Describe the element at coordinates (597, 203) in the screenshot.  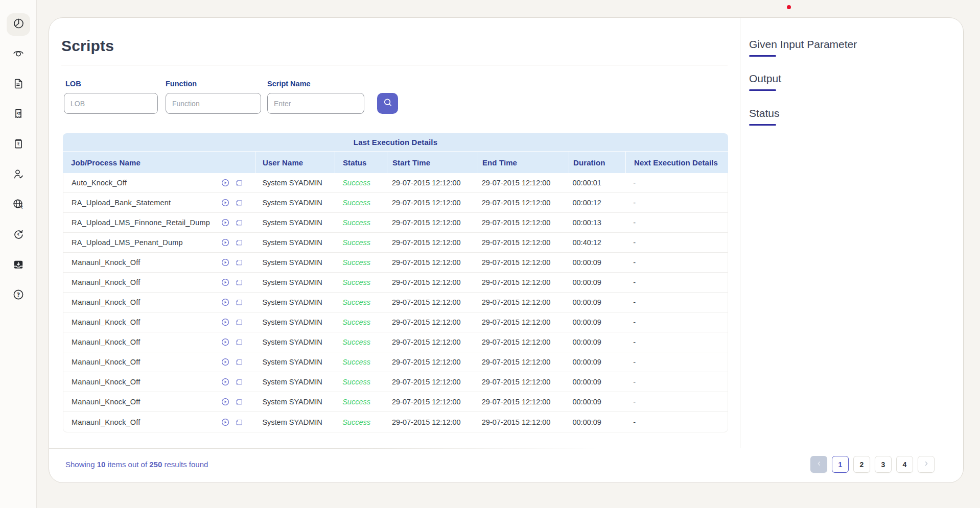
I see `duration-cell: 00:00:12` at that location.